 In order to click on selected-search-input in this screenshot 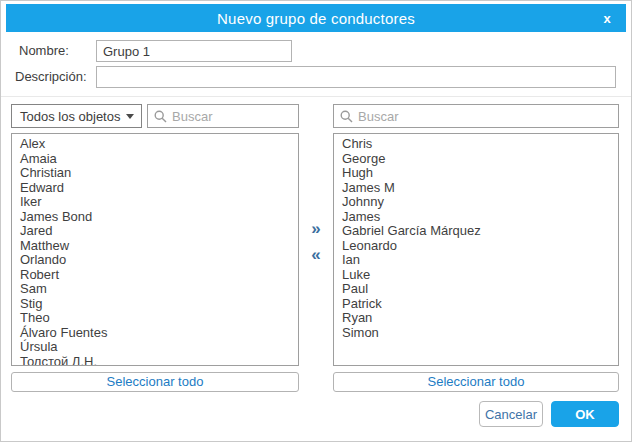, I will do `click(485, 116)`.